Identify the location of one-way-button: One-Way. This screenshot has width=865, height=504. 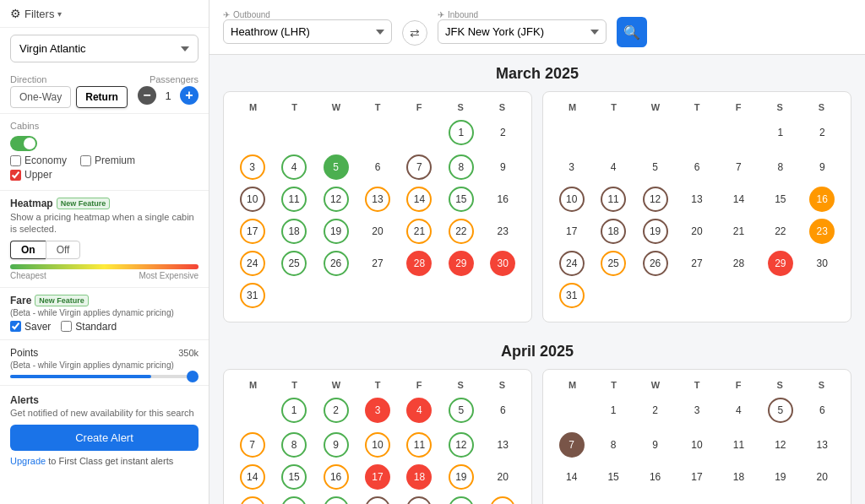
(41, 97).